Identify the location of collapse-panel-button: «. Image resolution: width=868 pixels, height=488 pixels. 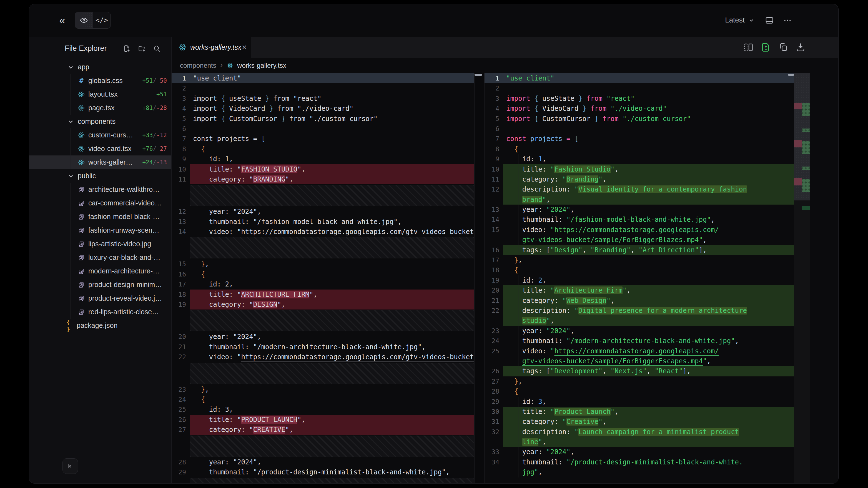
(62, 20).